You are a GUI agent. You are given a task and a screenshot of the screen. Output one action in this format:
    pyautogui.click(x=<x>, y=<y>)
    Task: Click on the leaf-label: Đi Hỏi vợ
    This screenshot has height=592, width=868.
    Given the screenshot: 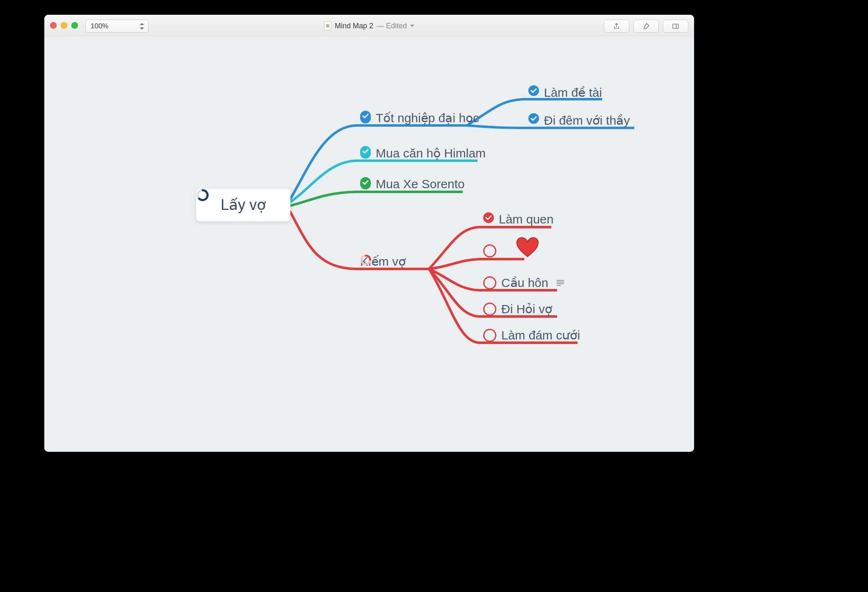 What is the action you would take?
    pyautogui.click(x=527, y=309)
    